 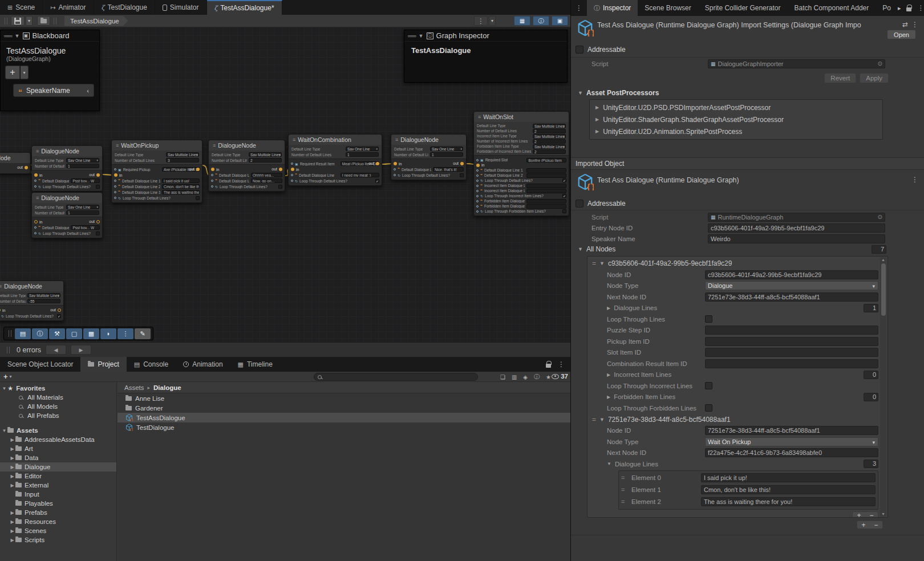 I want to click on lock-icon, so click(x=549, y=366).